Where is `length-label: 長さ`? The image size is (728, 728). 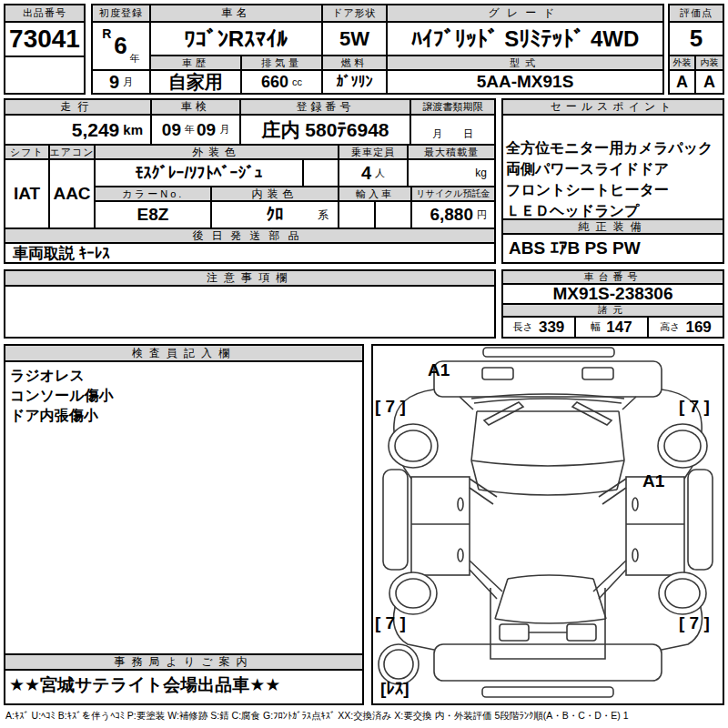 length-label: 長さ is located at coordinates (523, 328).